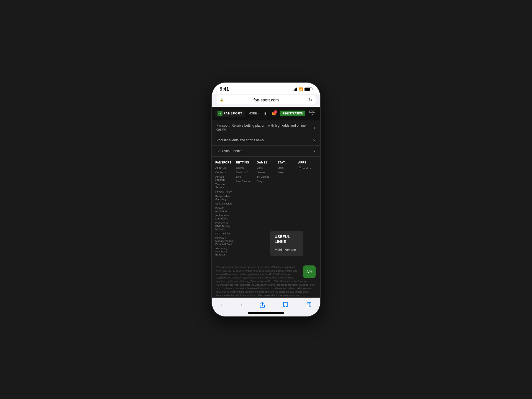 This screenshot has width=532, height=399. What do you see at coordinates (266, 172) in the screenshot?
I see `footer-link-games: Games` at bounding box center [266, 172].